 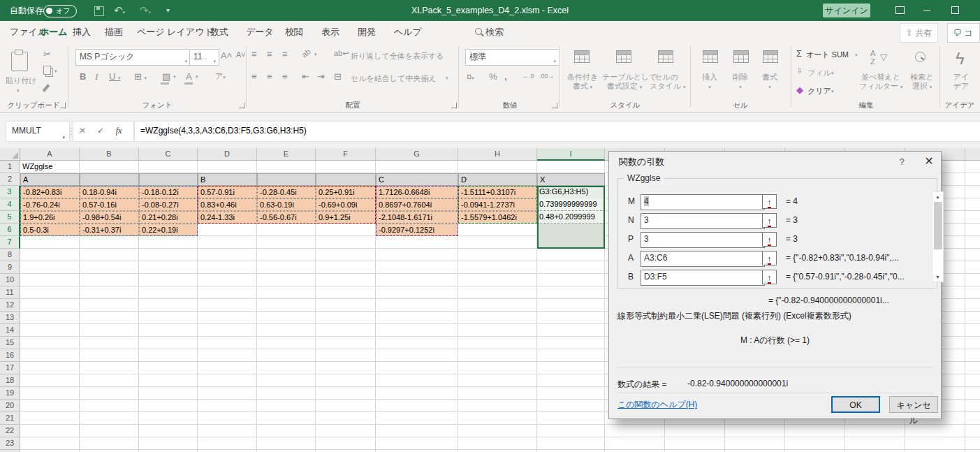 I want to click on insert-cells-icon, so click(x=710, y=57).